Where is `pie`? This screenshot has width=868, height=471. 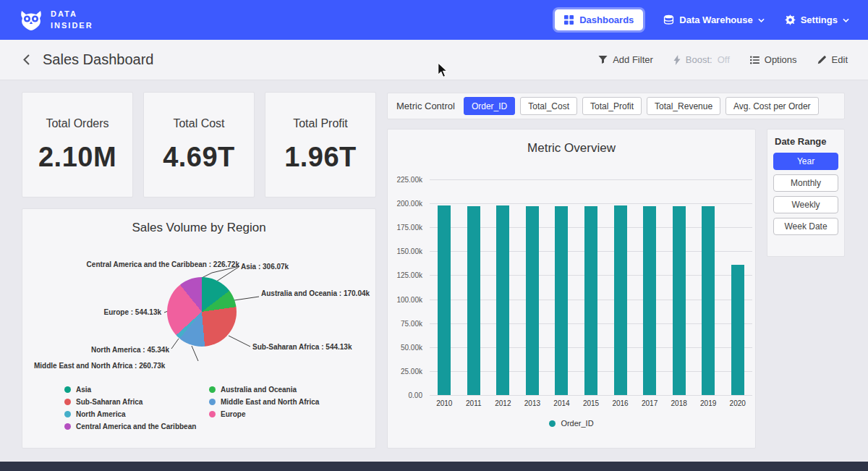
pie is located at coordinates (202, 312).